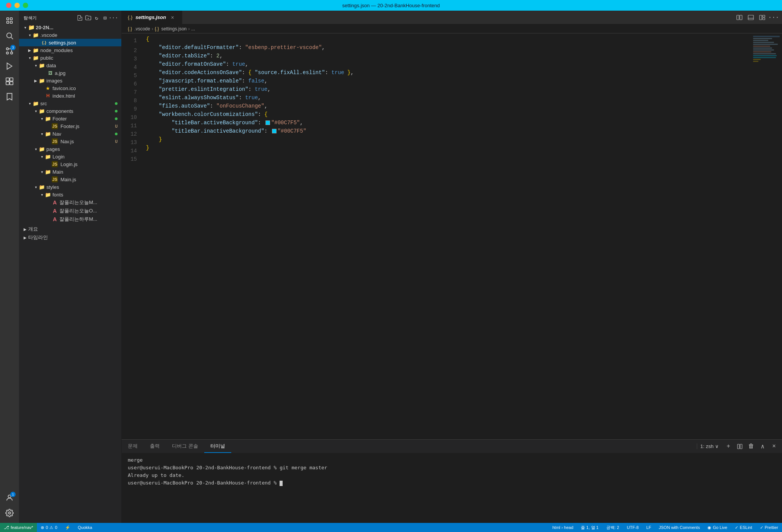 The height and width of the screenshot is (532, 782). I want to click on minimize-button, so click(17, 5).